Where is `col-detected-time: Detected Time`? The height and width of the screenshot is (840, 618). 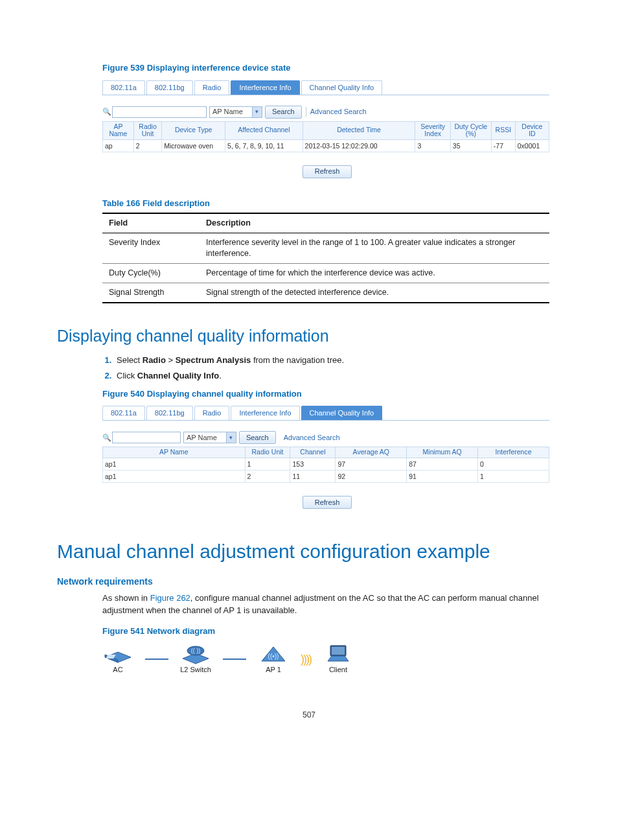 col-detected-time: Detected Time is located at coordinates (359, 130).